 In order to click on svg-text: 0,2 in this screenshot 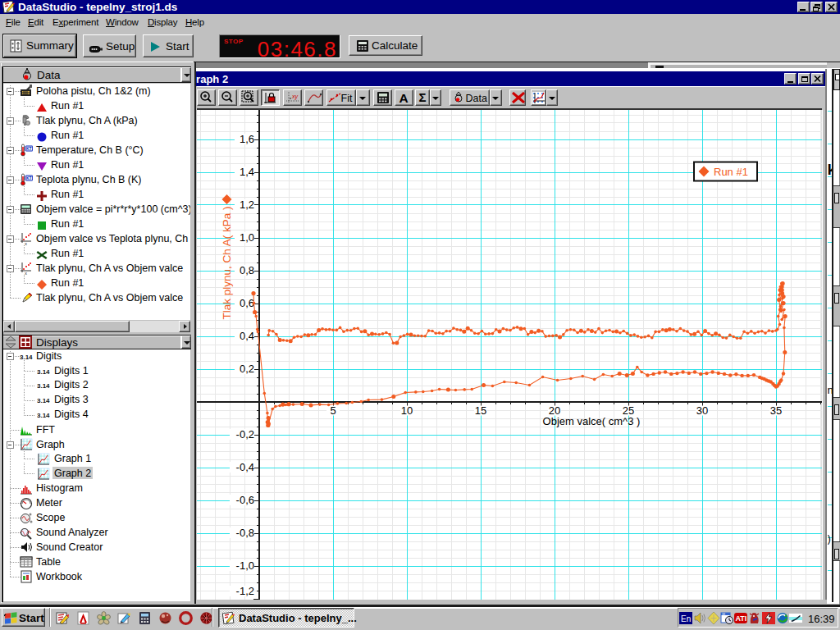, I will do `click(247, 369)`.